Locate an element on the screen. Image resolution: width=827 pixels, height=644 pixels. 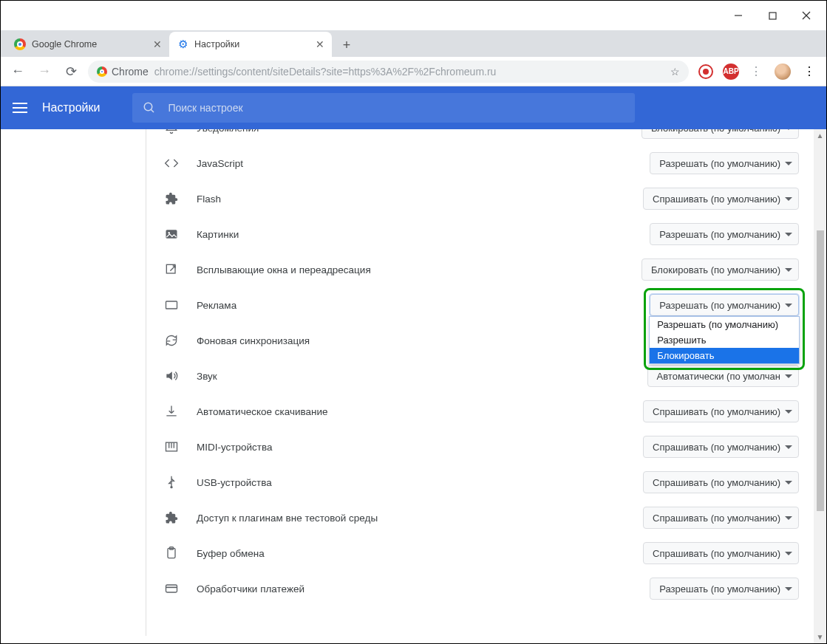
permission-row: USB-устройстваСпрашивать (по умолчанию) is located at coordinates (480, 482).